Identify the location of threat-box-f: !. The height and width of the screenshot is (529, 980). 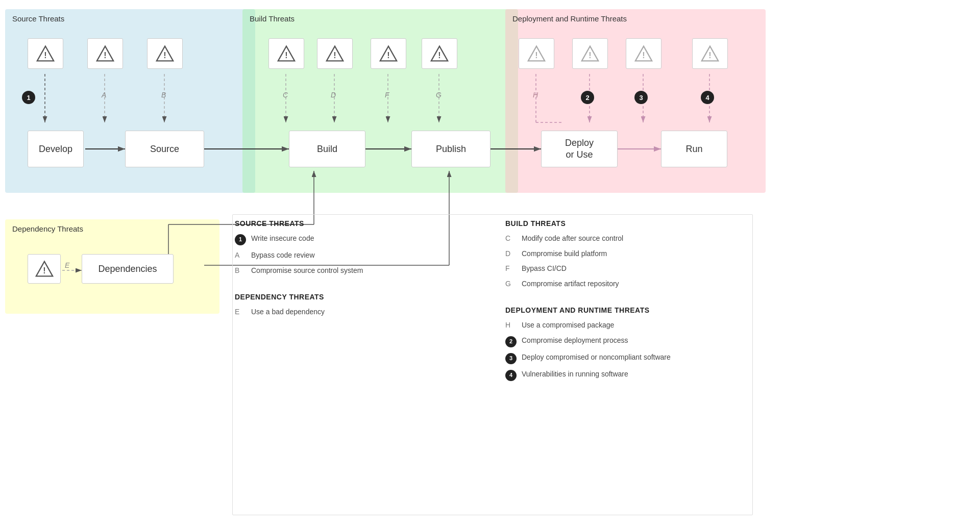
(388, 54).